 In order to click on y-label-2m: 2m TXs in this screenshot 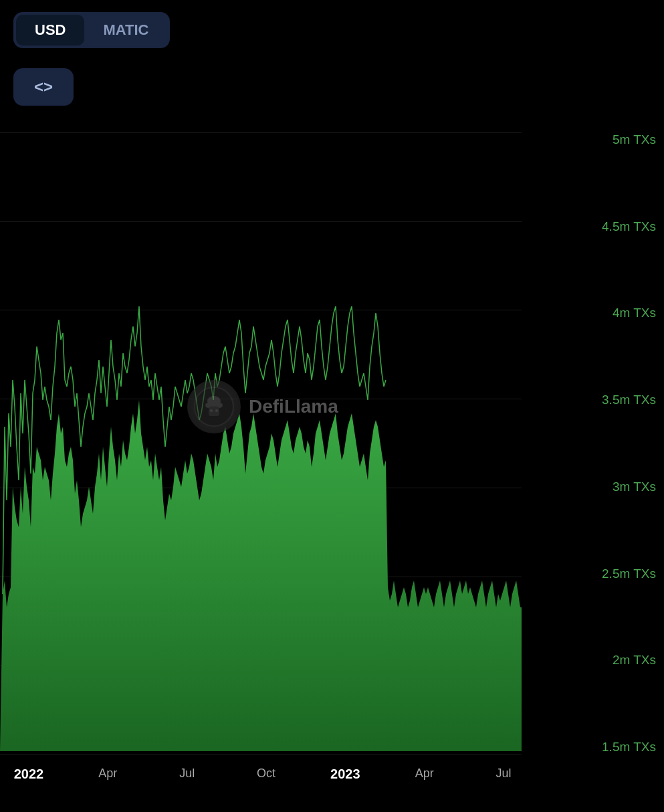, I will do `click(629, 660)`.